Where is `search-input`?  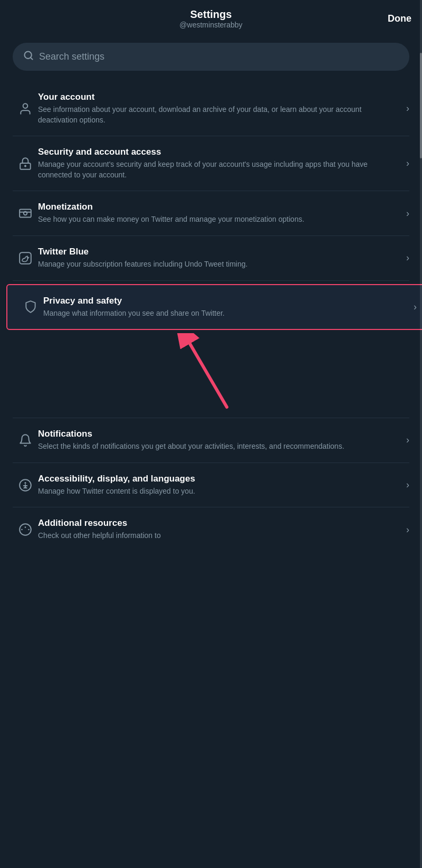 search-input is located at coordinates (219, 57).